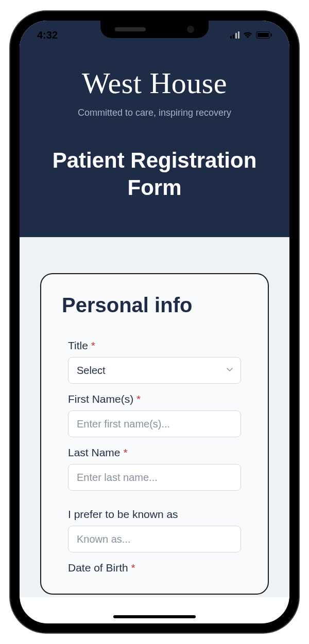 The width and height of the screenshot is (309, 644). Describe the element at coordinates (154, 539) in the screenshot. I see `known-as-input` at that location.